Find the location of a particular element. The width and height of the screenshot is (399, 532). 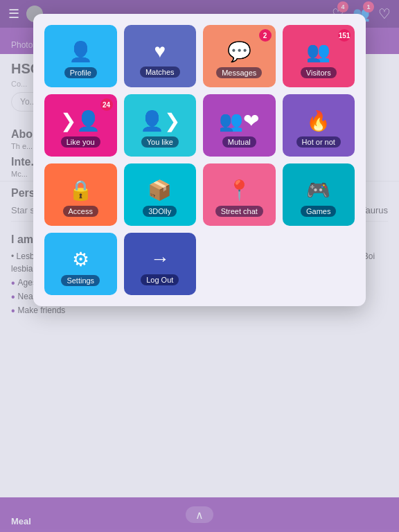

tile-access: 🔒 Access is located at coordinates (80, 195).